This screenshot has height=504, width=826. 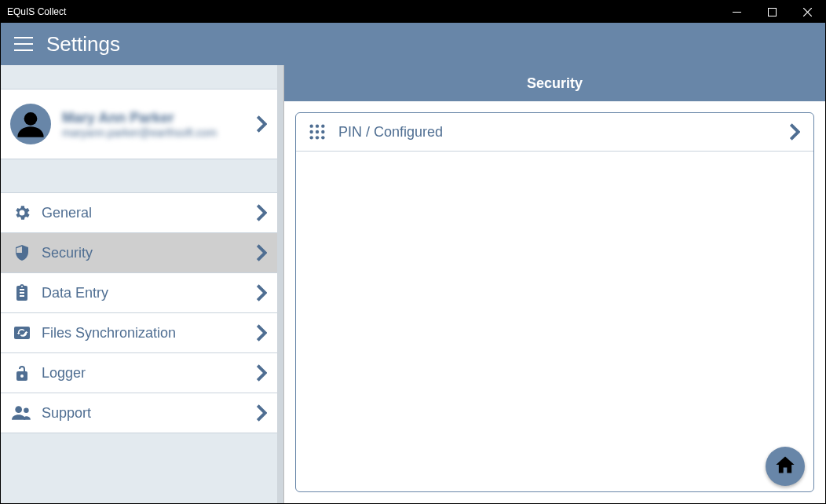 What do you see at coordinates (147, 413) in the screenshot?
I see `sidebar-item-label: Support` at bounding box center [147, 413].